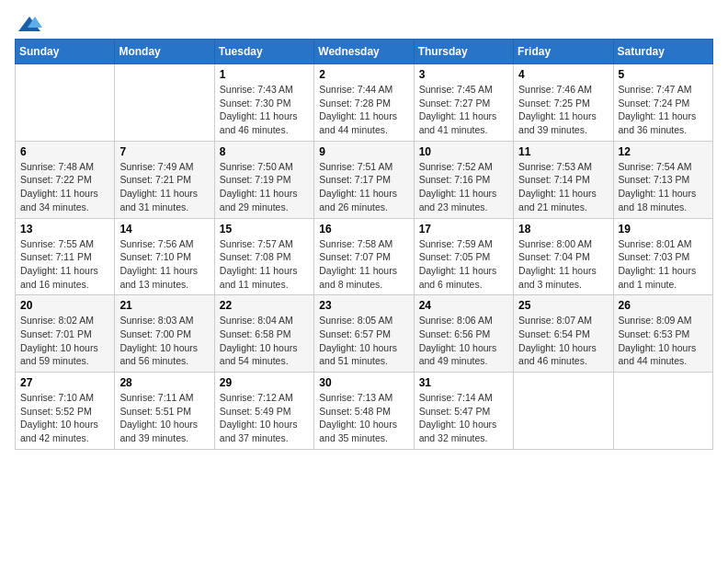  I want to click on day-number: 4, so click(563, 75).